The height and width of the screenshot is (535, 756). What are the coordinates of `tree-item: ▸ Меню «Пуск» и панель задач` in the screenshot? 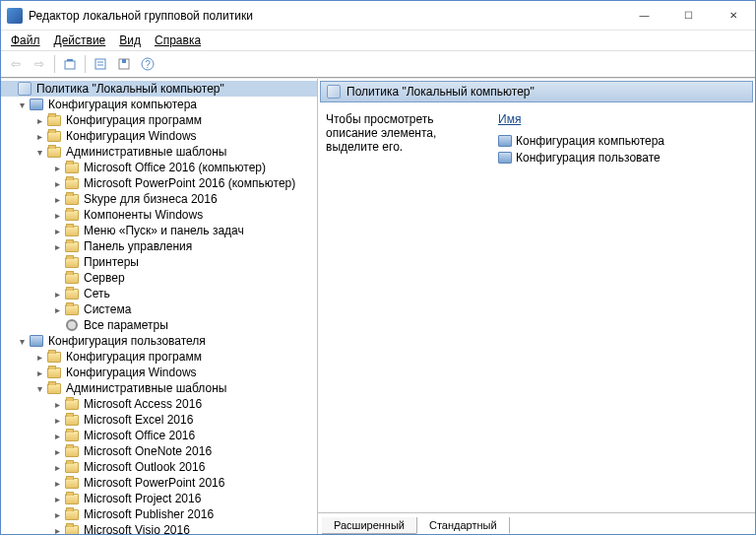 It's located at (159, 231).